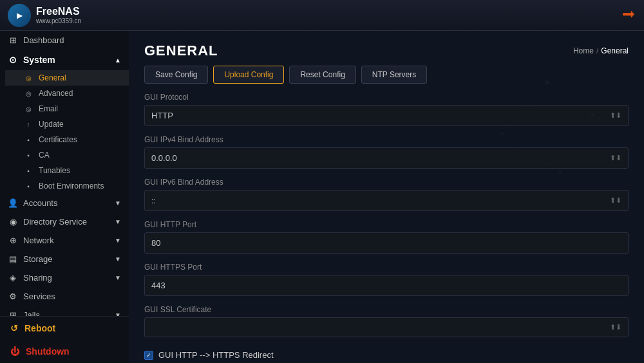  What do you see at coordinates (386, 327) in the screenshot?
I see `gui-ssl-select: ⬆⬇` at bounding box center [386, 327].